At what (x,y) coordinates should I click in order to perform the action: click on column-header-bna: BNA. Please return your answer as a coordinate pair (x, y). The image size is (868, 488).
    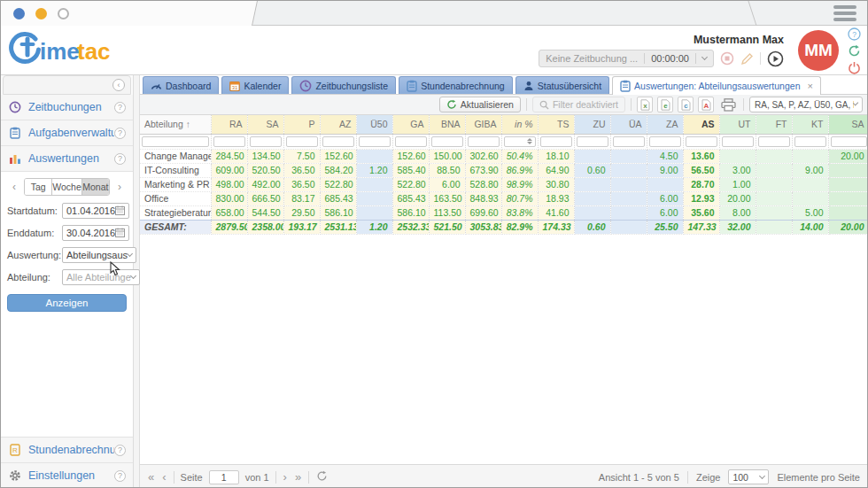
    Looking at the image, I should click on (446, 124).